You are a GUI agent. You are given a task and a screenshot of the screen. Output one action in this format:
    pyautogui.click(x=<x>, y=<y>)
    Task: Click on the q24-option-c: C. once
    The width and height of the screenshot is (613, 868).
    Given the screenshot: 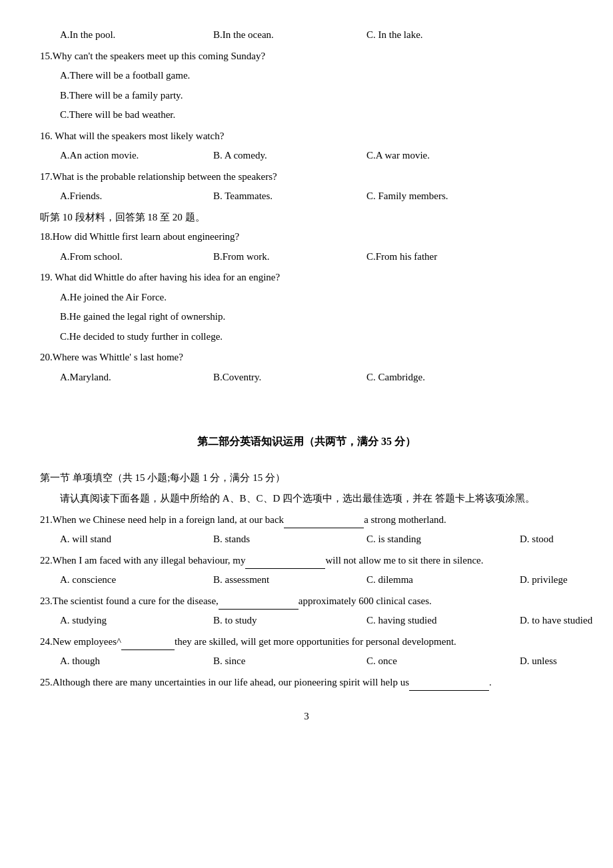 What is the action you would take?
    pyautogui.click(x=443, y=661)
    